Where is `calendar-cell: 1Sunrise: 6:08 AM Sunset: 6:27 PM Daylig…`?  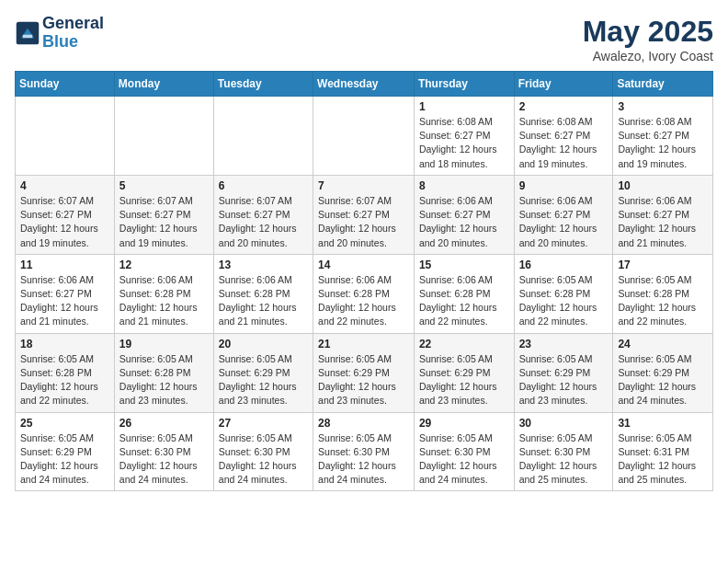
calendar-cell: 1Sunrise: 6:08 AM Sunset: 6:27 PM Daylig… is located at coordinates (463, 136).